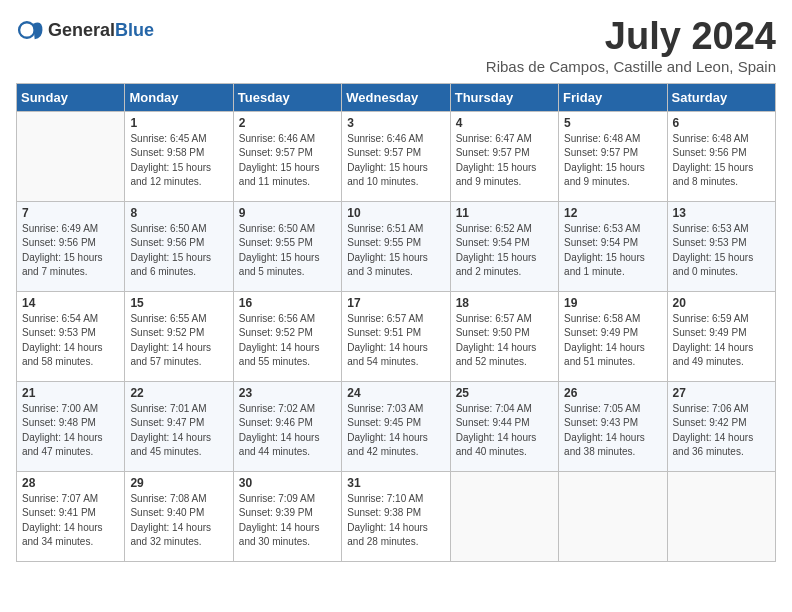  Describe the element at coordinates (722, 123) in the screenshot. I see `day-number: 6` at that location.